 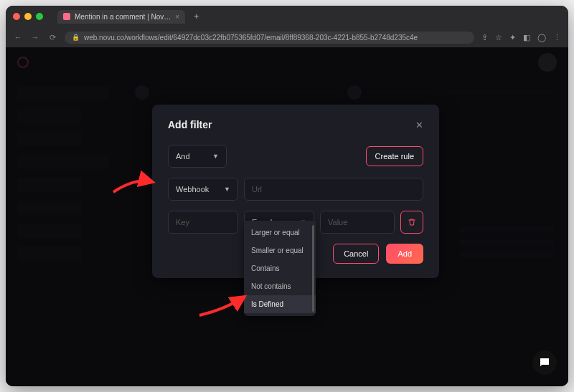 I want to click on combinator-select: And ▼, so click(x=197, y=156).